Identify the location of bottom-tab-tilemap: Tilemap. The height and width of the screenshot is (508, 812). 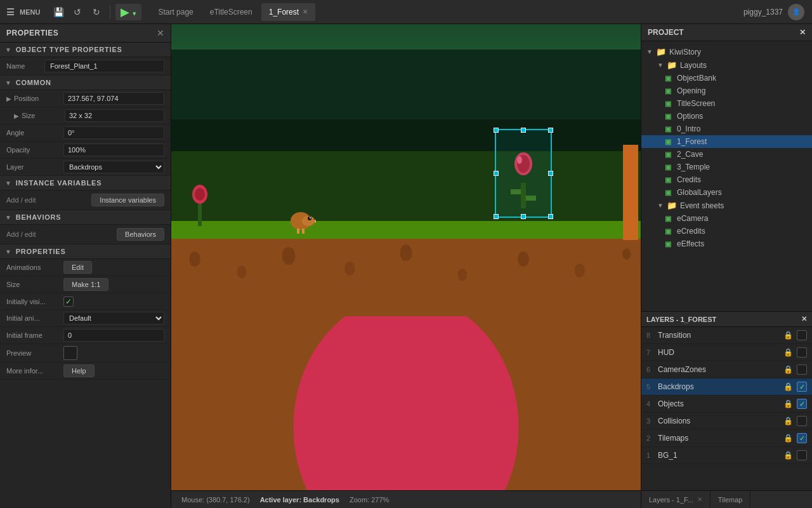
(731, 499).